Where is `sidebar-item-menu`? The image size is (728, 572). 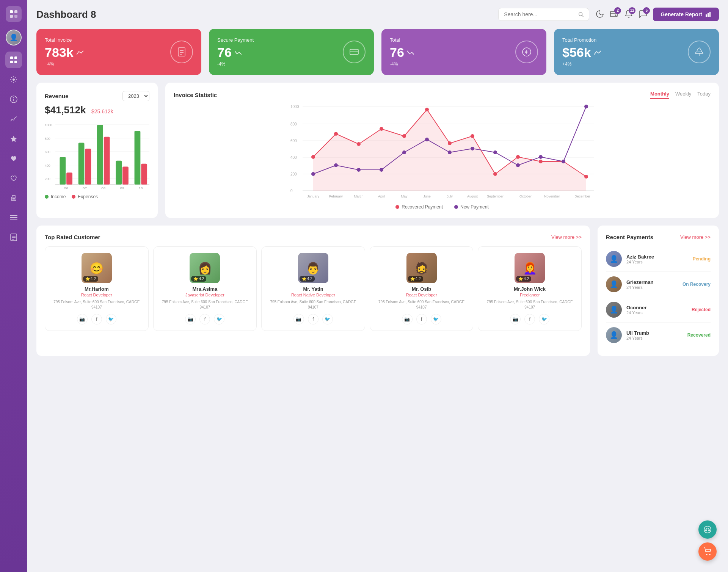
sidebar-item-menu is located at coordinates (14, 218).